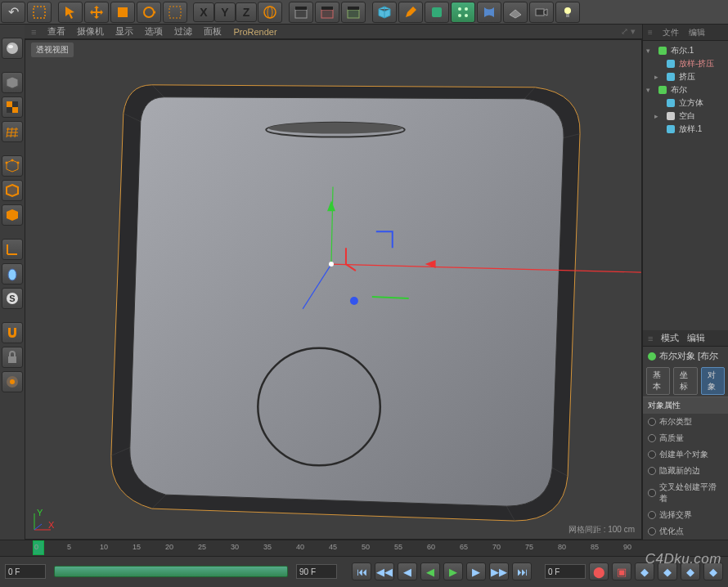  What do you see at coordinates (353, 12) in the screenshot?
I see `render-settings-button` at bounding box center [353, 12].